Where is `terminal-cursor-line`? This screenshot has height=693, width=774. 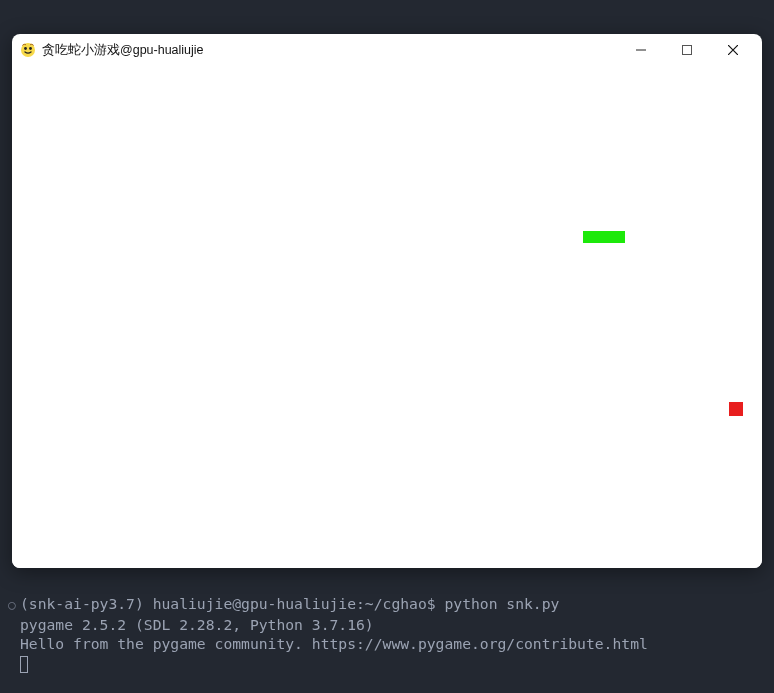 terminal-cursor-line is located at coordinates (387, 662).